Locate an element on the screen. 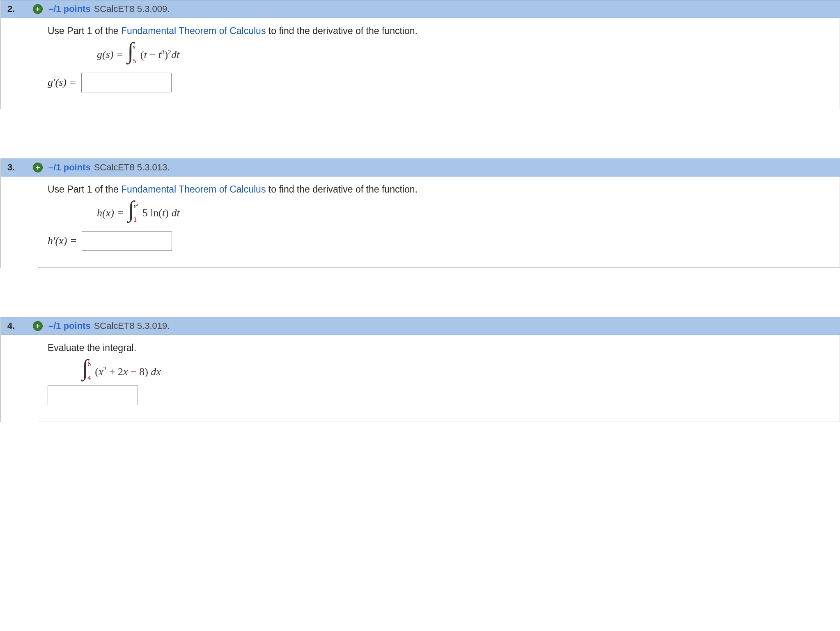 The width and height of the screenshot is (840, 631). int-lower: 1 is located at coordinates (135, 220).